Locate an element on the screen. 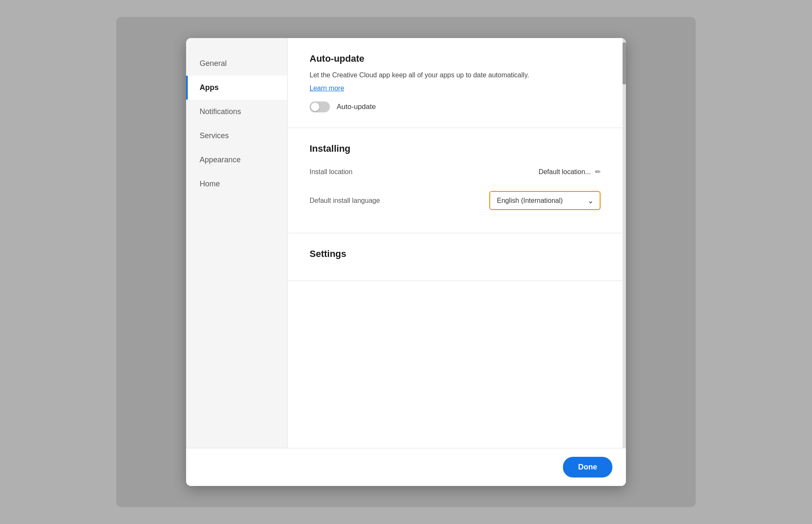  scrollbar-track is located at coordinates (624, 243).